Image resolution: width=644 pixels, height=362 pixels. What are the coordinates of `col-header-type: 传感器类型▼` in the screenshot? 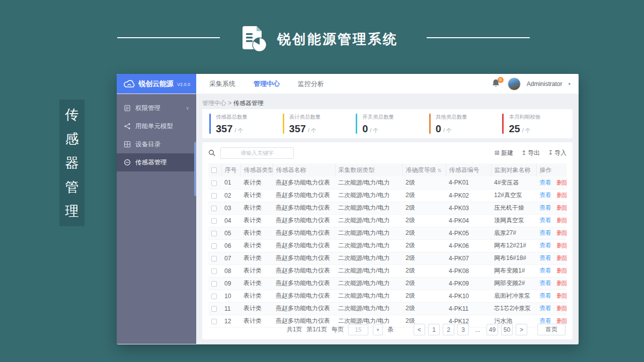 It's located at (257, 170).